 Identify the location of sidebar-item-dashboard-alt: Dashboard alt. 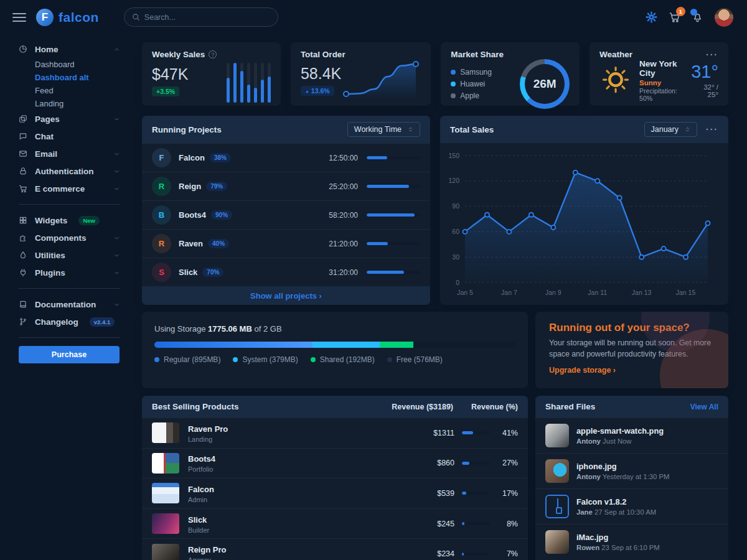
(69, 77).